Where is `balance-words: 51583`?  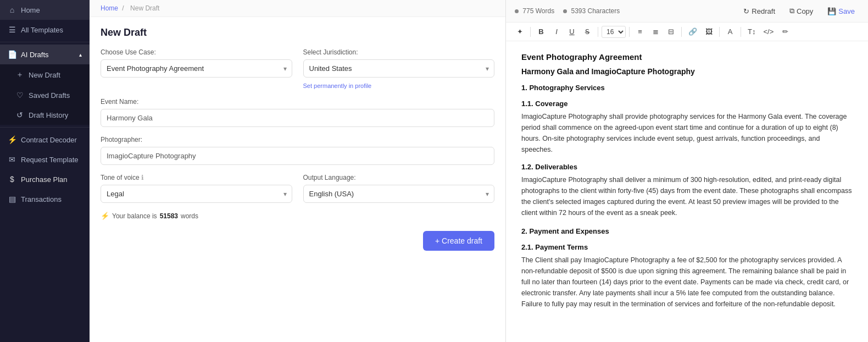
balance-words: 51583 is located at coordinates (169, 216).